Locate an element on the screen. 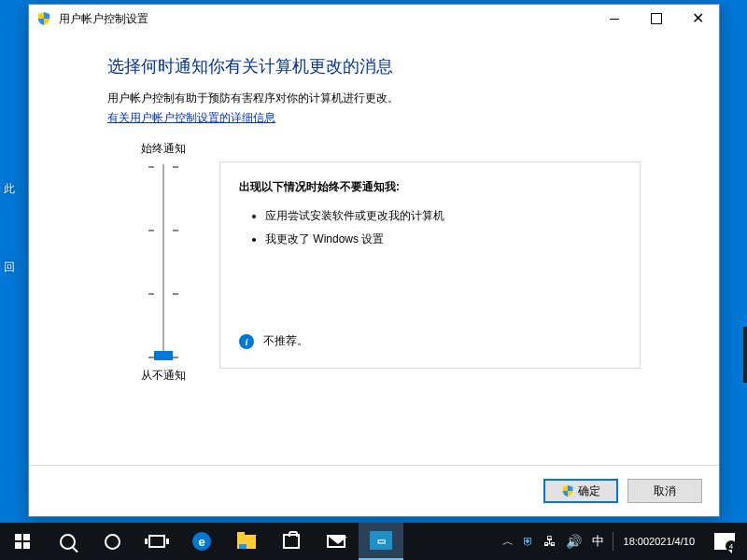  cortana-icon is located at coordinates (112, 541).